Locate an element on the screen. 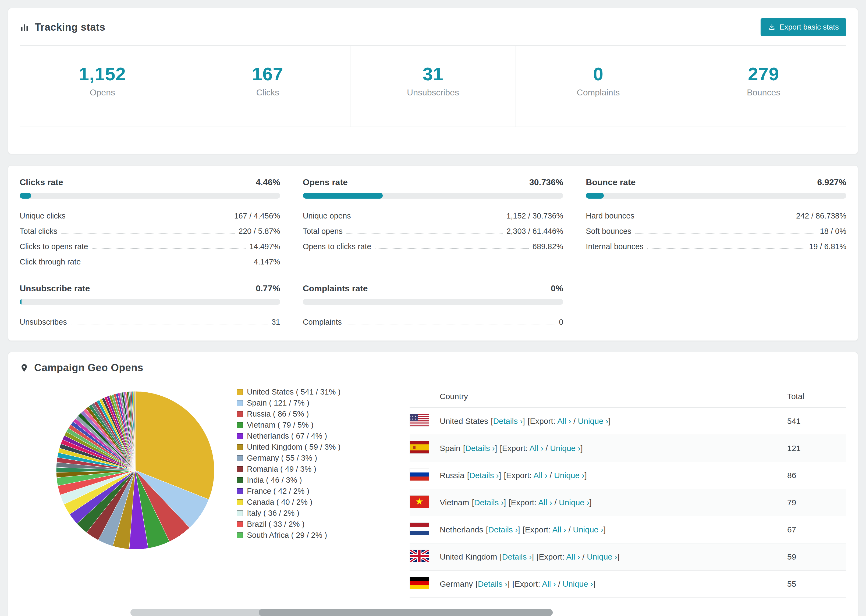  country-name: United Kingdom is located at coordinates (468, 557).